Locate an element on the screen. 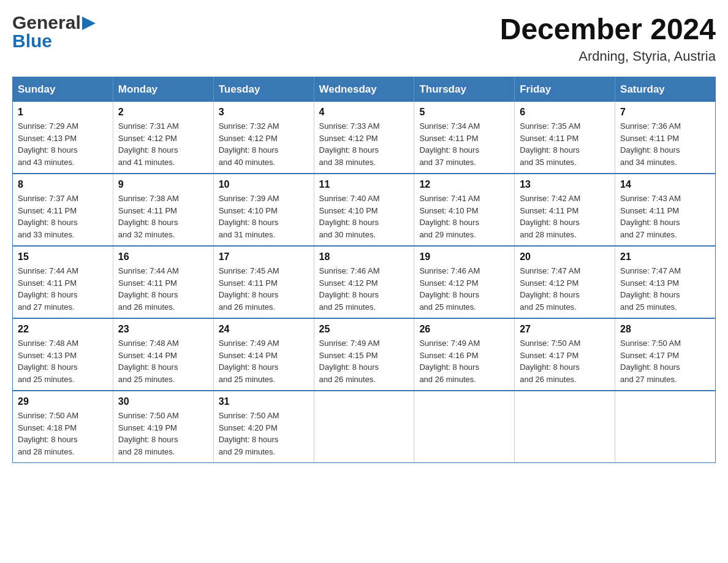  calendar-week-row: 1 Sunrise: 7:29 AM Sunset: 4:13 PM Dayli… is located at coordinates (364, 137).